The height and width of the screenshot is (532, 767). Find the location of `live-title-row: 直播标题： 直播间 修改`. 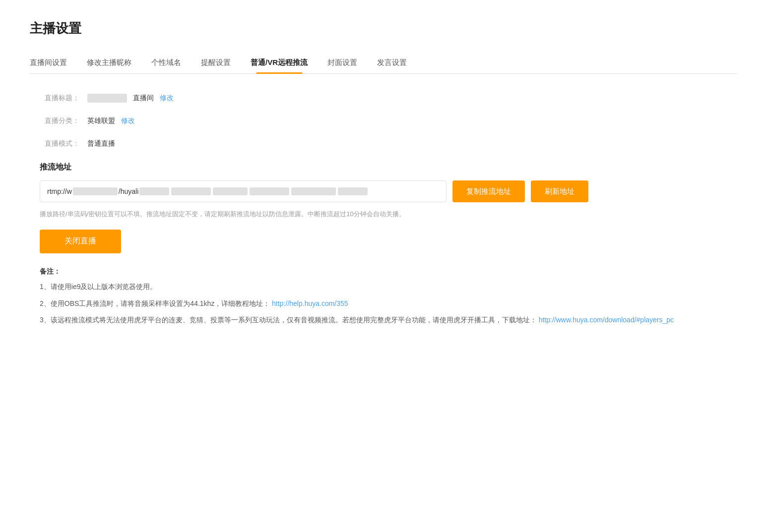

live-title-row: 直播标题： 直播间 修改 is located at coordinates (388, 98).